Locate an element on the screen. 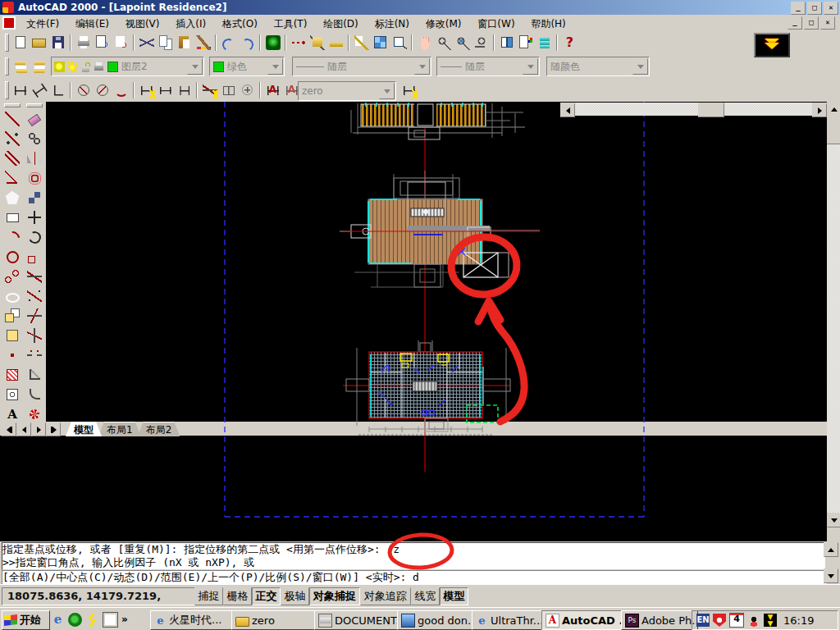 This screenshot has width=840, height=630. task-ultrathr: e UltraThr... is located at coordinates (509, 620).